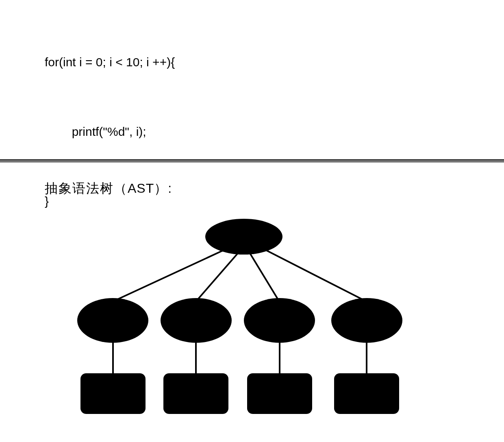  I want to click on code-line-2: printf("%d", i);, so click(110, 132).